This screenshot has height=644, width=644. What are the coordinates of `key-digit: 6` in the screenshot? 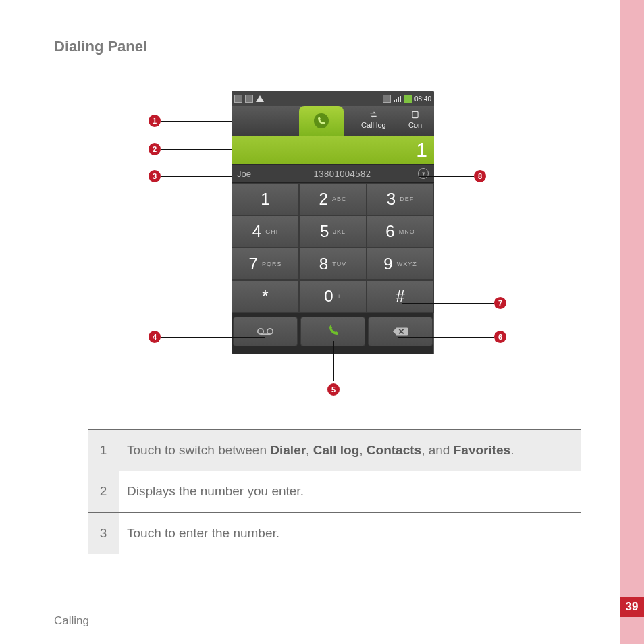 It's located at (390, 232).